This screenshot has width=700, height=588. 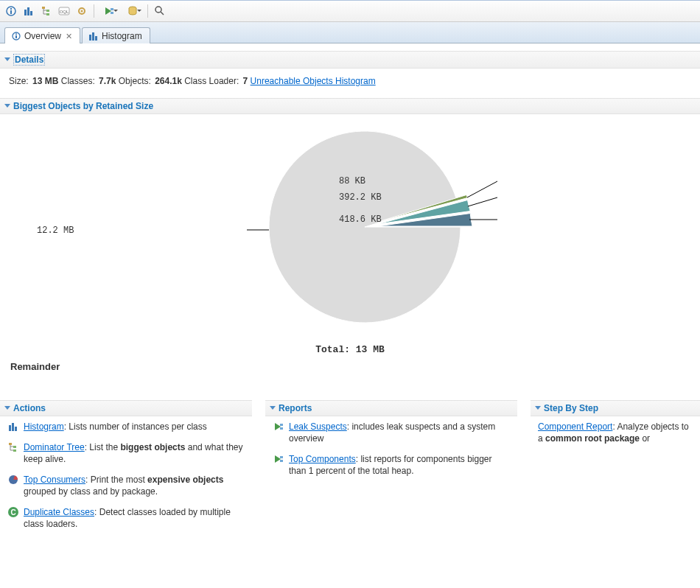 I want to click on histogram-button, so click(x=29, y=11).